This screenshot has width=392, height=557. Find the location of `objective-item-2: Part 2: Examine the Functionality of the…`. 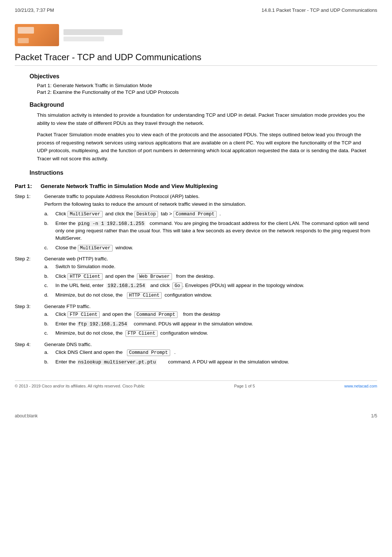

objective-item-2: Part 2: Examine the Functionality of the… is located at coordinates (207, 92).